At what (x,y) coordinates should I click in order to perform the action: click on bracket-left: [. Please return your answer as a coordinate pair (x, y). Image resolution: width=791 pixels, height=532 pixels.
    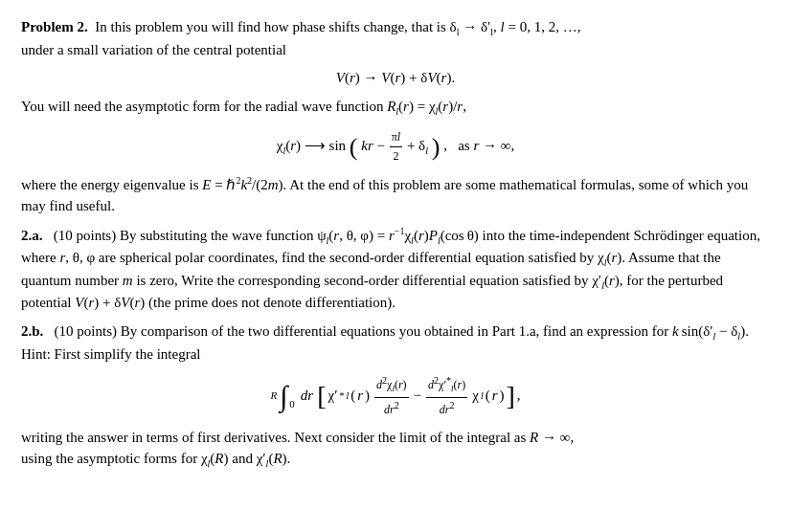
    Looking at the image, I should click on (322, 396).